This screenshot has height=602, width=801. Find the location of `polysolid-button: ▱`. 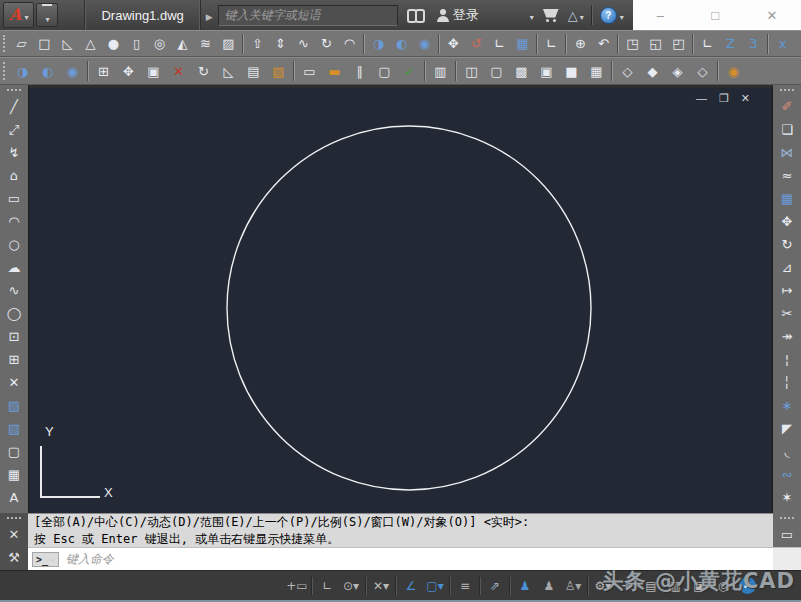

polysolid-button: ▱ is located at coordinates (22, 44).